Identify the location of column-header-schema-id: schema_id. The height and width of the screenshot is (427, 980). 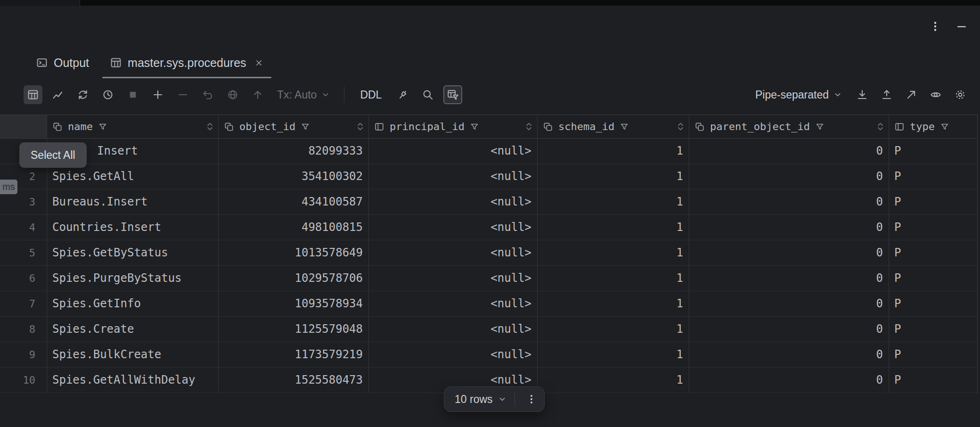
(613, 127).